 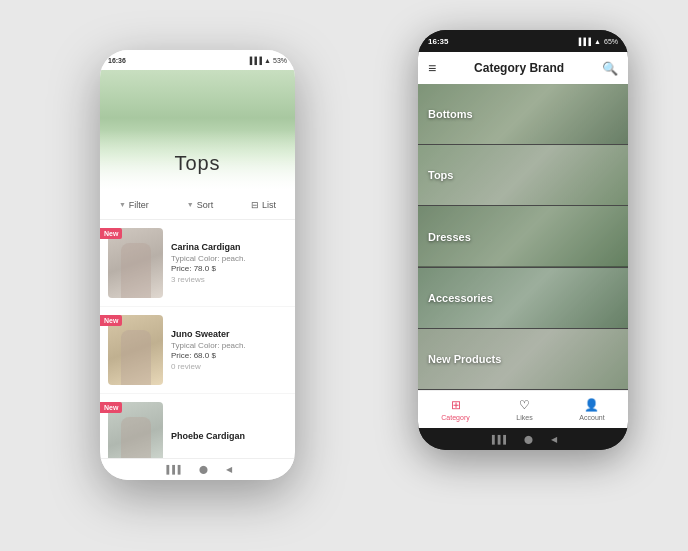 I want to click on battery-icon-front: 53%, so click(x=280, y=60).